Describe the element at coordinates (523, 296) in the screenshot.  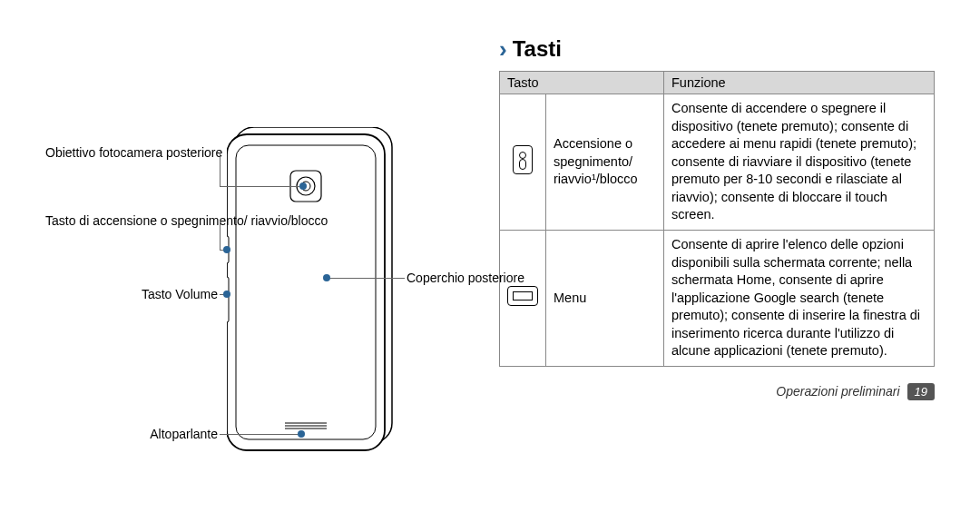
I see `menu-key-icon` at that location.